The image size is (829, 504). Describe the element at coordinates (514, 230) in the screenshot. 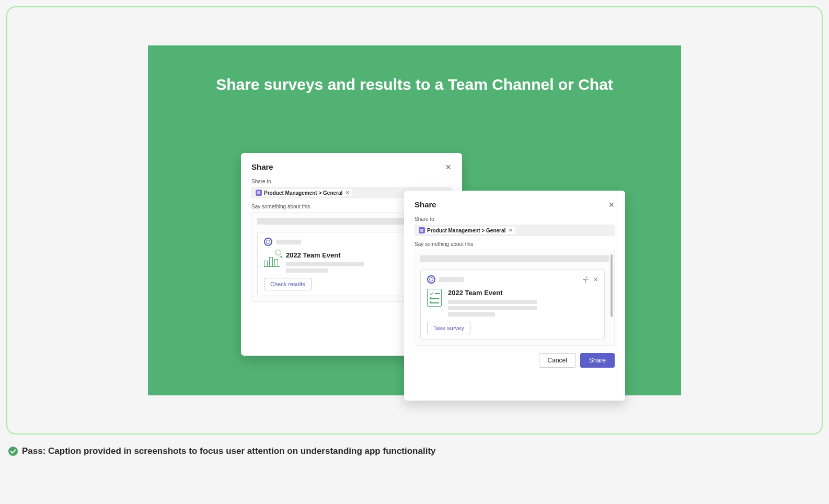

I see `share-to-input: Product Management > General ✕` at that location.